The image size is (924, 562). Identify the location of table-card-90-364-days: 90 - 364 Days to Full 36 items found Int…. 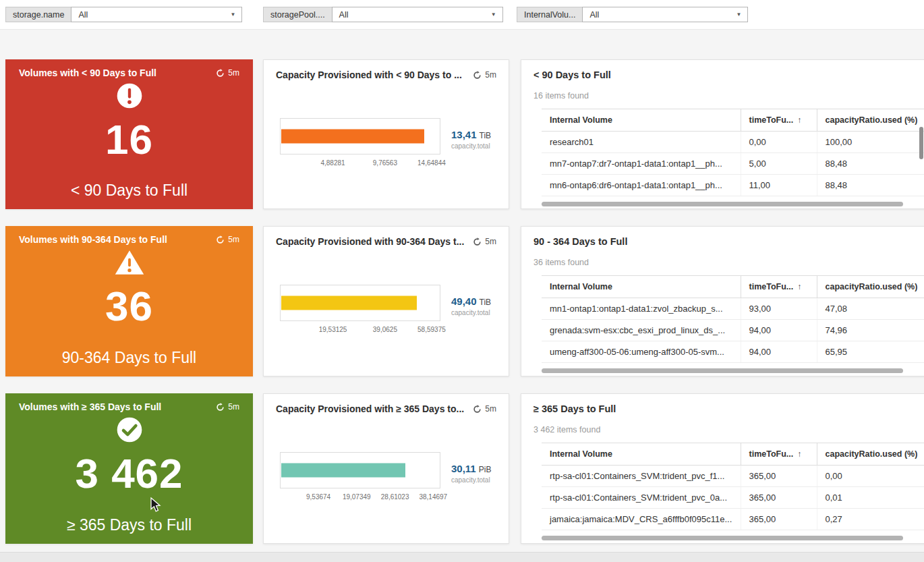
(722, 301).